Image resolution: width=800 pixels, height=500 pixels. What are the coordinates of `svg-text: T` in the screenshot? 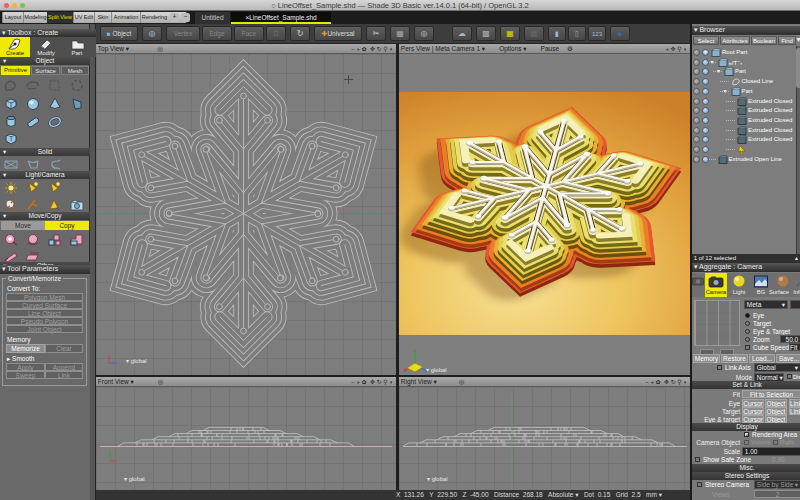 It's located at (12, 138).